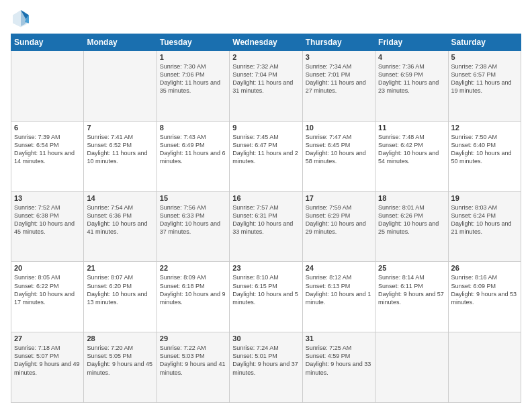 This screenshot has width=532, height=411. I want to click on day-content: Sunrise: 7:38 AM Sunset: 6:57 PM Dayligh…, so click(485, 79).